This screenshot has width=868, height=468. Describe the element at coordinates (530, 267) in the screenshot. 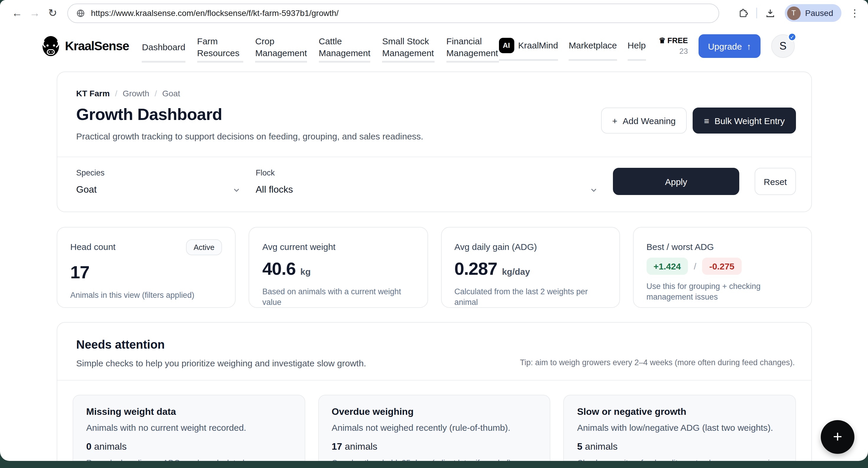

I see `adg-card: Avg daily gain (ADG) 0.287 kg/day Calcul…` at that location.